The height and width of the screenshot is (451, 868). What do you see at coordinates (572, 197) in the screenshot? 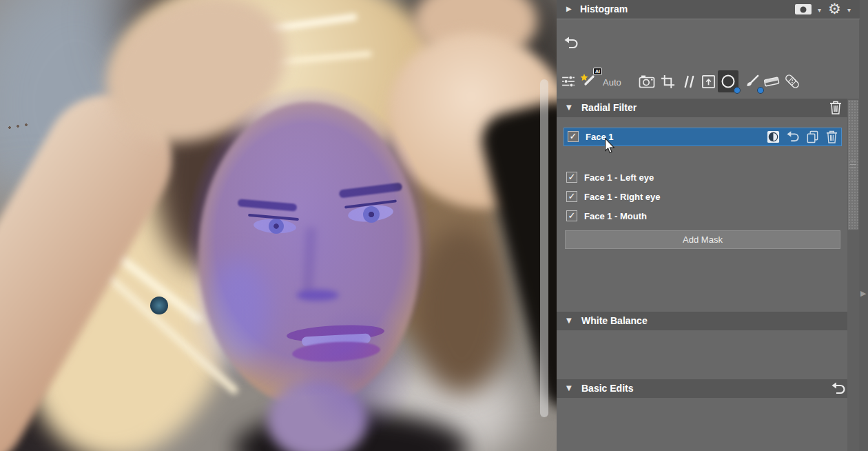
I see `right-eye-checkbox: ✓` at bounding box center [572, 197].